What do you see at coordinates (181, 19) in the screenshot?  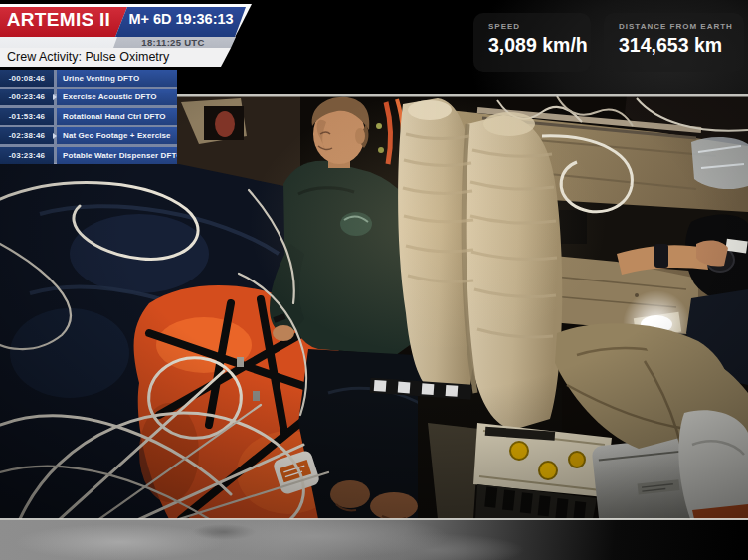 I see `mission-elapsed-time: M+ 6D 19:36:13` at bounding box center [181, 19].